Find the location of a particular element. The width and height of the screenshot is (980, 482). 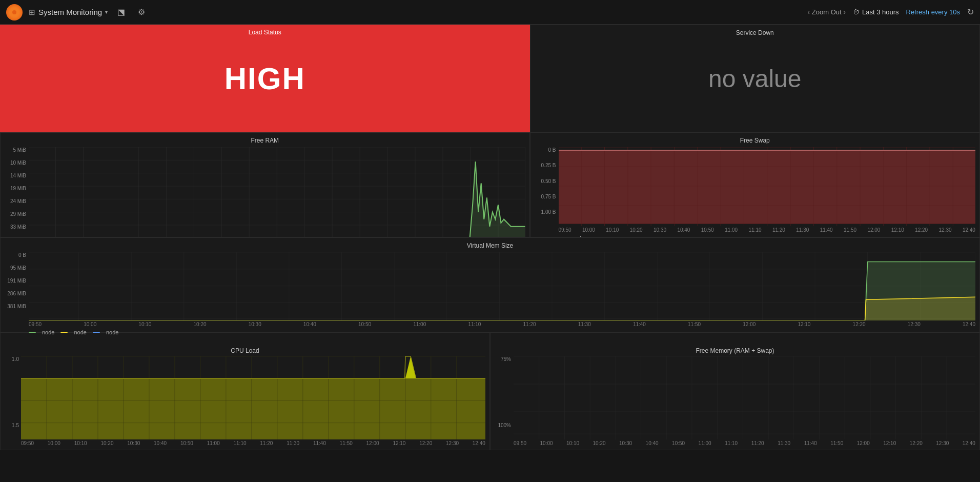

title-text: System Monitoring is located at coordinates (70, 12).